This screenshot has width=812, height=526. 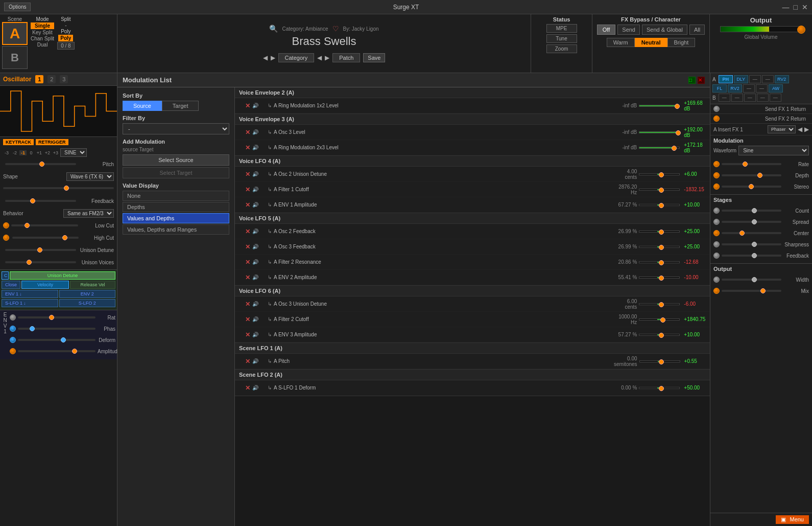 What do you see at coordinates (142, 106) in the screenshot?
I see `sort-source-btn: Source` at bounding box center [142, 106].